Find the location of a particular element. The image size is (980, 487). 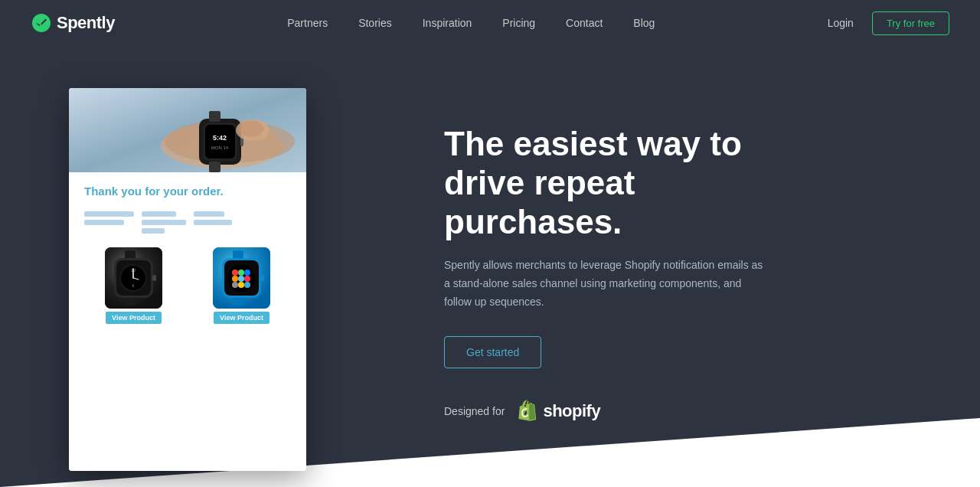

nav-pricing: Pricing is located at coordinates (519, 23).